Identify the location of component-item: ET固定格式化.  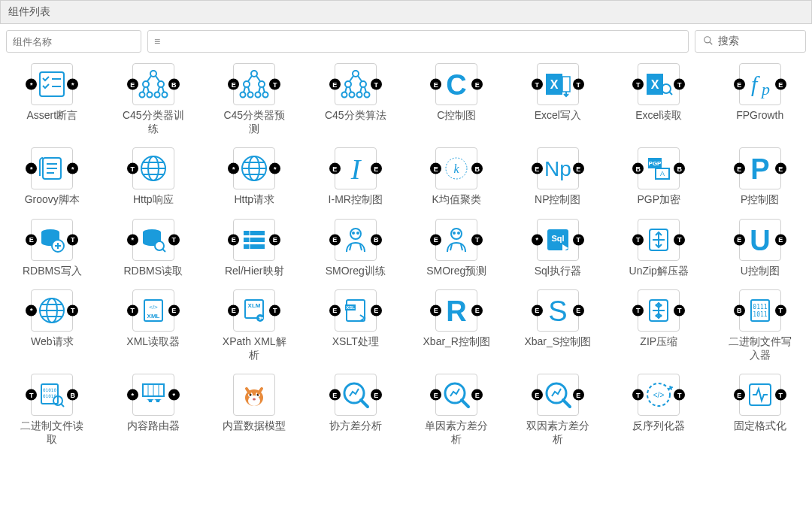
(761, 410).